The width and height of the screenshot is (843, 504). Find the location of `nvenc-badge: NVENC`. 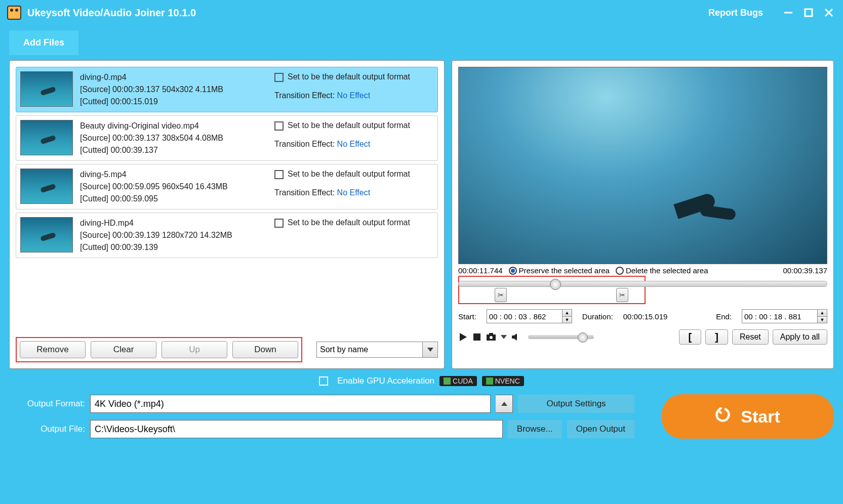

nvenc-badge: NVENC is located at coordinates (503, 381).